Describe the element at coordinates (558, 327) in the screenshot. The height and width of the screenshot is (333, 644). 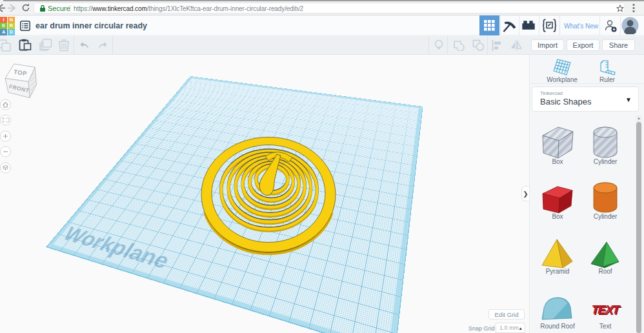
I see `svg-text: Round Roof` at that location.